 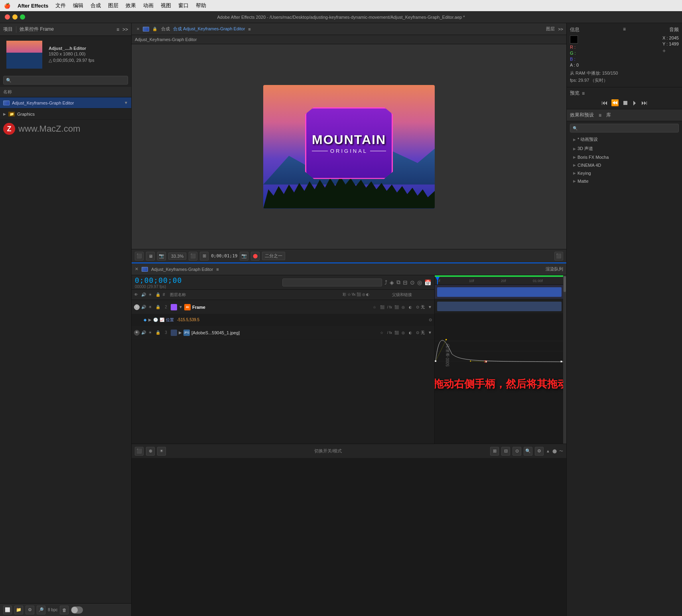 I want to click on menu-help: 帮助, so click(x=201, y=6).